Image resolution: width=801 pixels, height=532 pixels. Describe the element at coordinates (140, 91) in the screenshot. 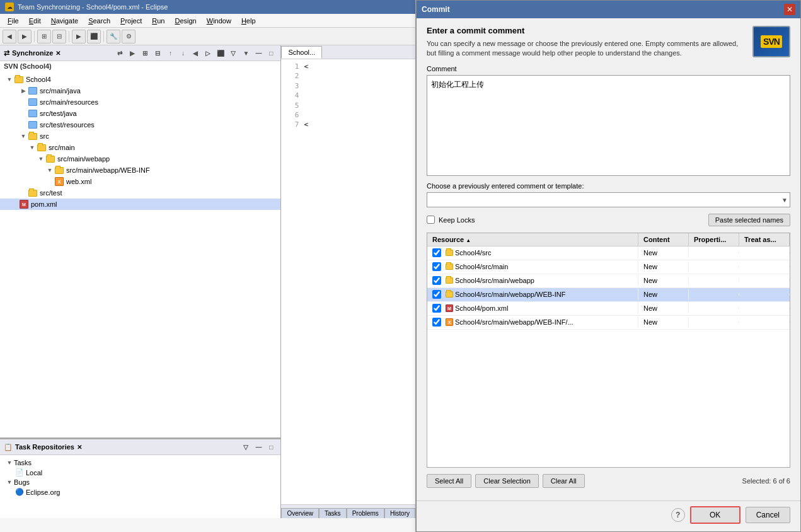

I see `tree-item-src-main-java: ▶ src/main/java` at that location.